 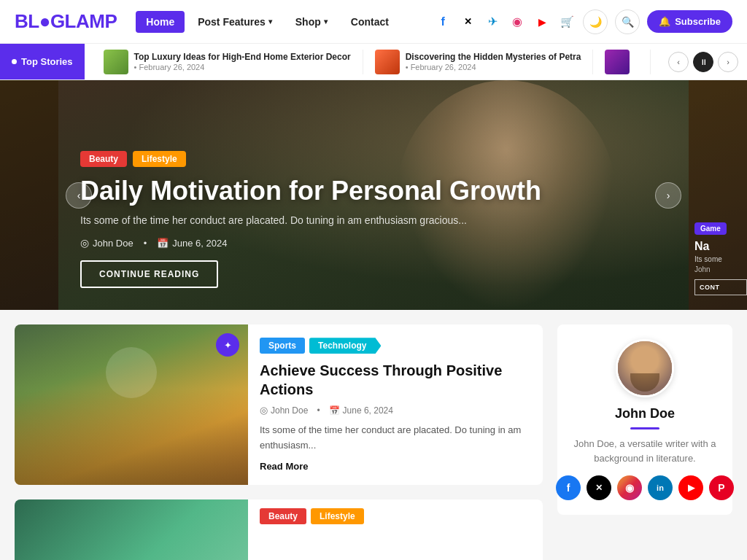 What do you see at coordinates (131, 405) in the screenshot?
I see `article-image` at bounding box center [131, 405].